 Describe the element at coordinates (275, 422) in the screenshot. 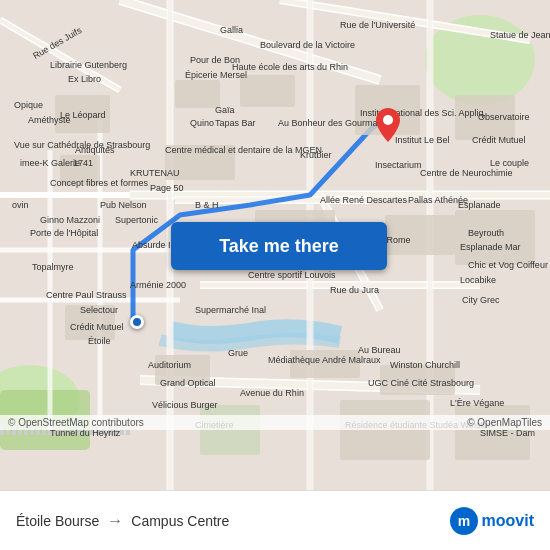

I see `copyright-bar: © OpenStreetMap contributors © OpenMapTi…` at that location.